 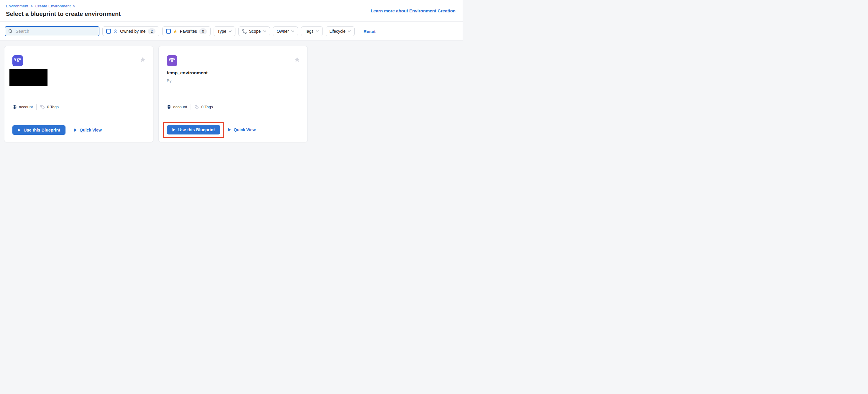 What do you see at coordinates (11, 31) in the screenshot?
I see `search-icon` at bounding box center [11, 31].